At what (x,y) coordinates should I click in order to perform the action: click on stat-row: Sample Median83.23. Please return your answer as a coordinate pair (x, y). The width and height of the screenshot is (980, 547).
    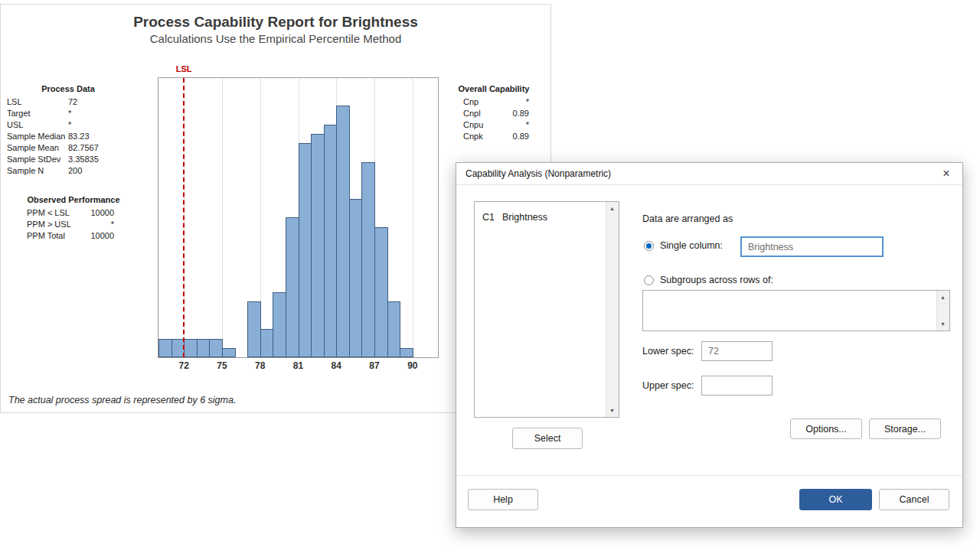
    Looking at the image, I should click on (68, 136).